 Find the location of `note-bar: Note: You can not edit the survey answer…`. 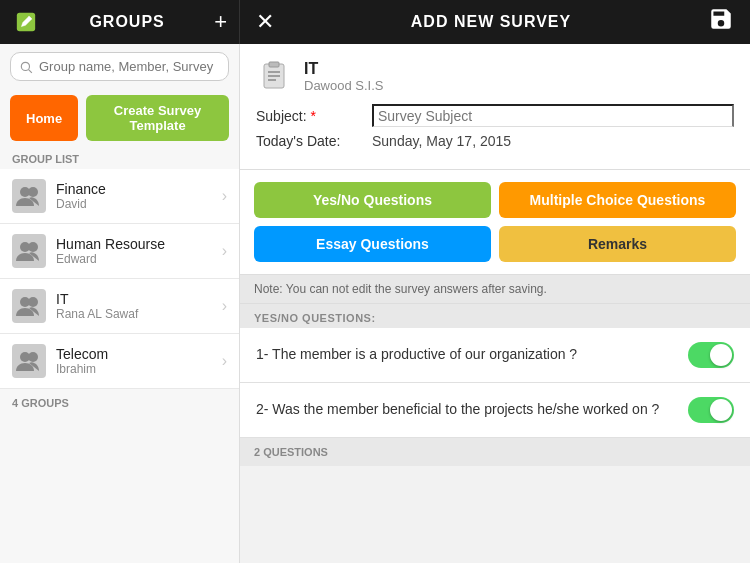

note-bar: Note: You can not edit the survey answer… is located at coordinates (495, 290).